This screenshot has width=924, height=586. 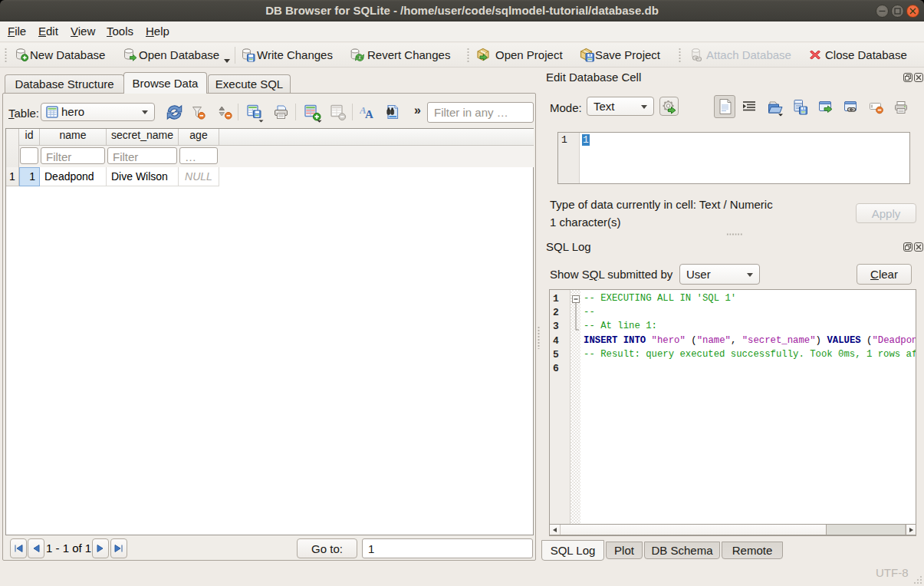 What do you see at coordinates (370, 114) in the screenshot?
I see `svg-text: A` at bounding box center [370, 114].